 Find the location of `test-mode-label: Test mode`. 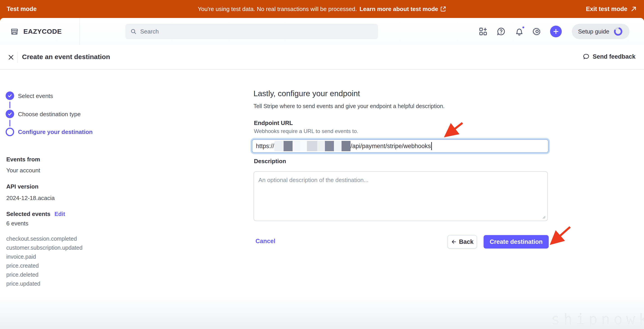

test-mode-label: Test mode is located at coordinates (22, 9).